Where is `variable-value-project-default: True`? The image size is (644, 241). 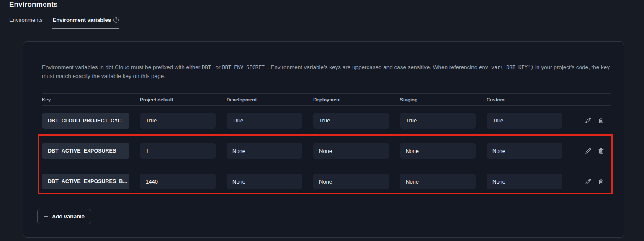 variable-value-project-default: True is located at coordinates (178, 121).